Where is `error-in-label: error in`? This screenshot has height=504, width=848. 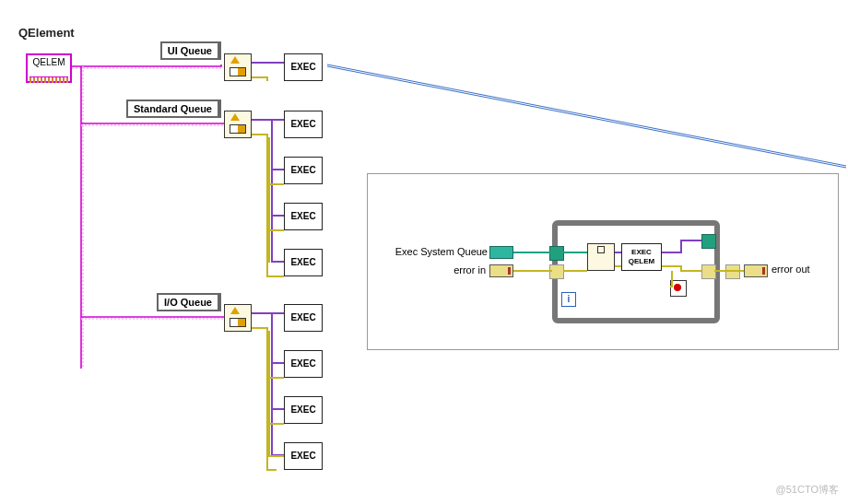 error-in-label: error in is located at coordinates (463, 270).